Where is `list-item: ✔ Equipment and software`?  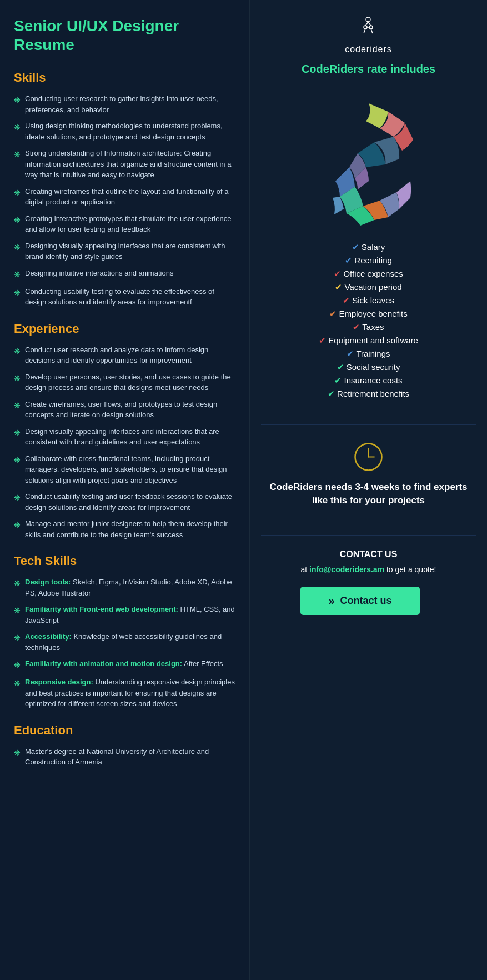 list-item: ✔ Equipment and software is located at coordinates (369, 341).